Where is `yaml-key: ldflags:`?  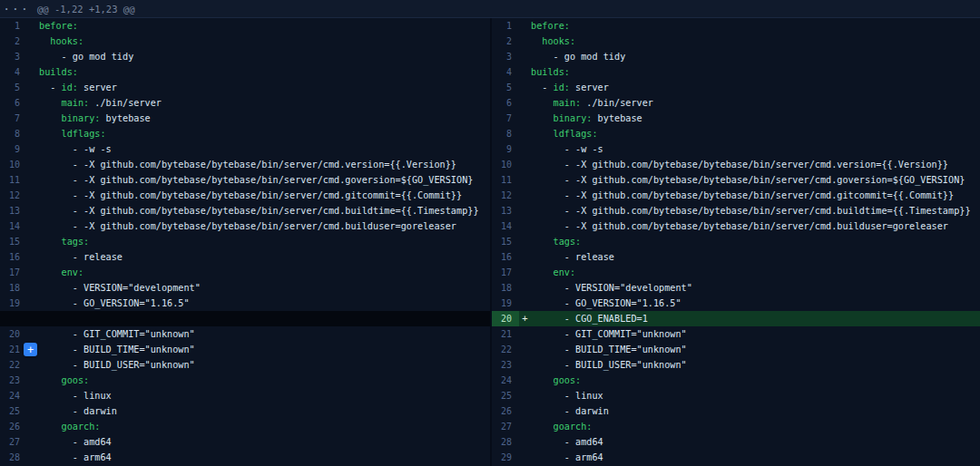
yaml-key: ldflags: is located at coordinates (83, 134).